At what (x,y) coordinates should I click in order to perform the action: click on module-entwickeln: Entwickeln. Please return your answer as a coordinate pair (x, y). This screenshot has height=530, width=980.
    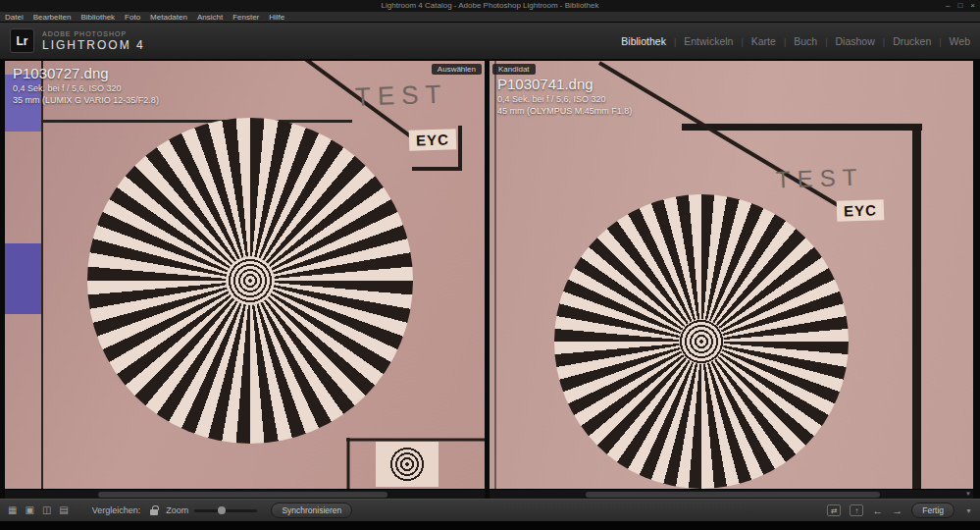
    Looking at the image, I should click on (700, 41).